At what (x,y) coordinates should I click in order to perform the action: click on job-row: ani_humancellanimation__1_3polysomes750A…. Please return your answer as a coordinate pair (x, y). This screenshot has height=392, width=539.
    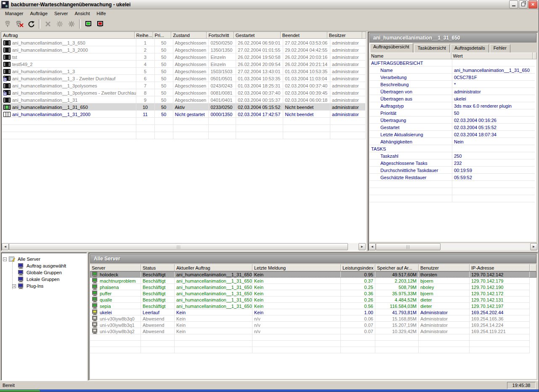
    Looking at the image, I should click on (183, 86).